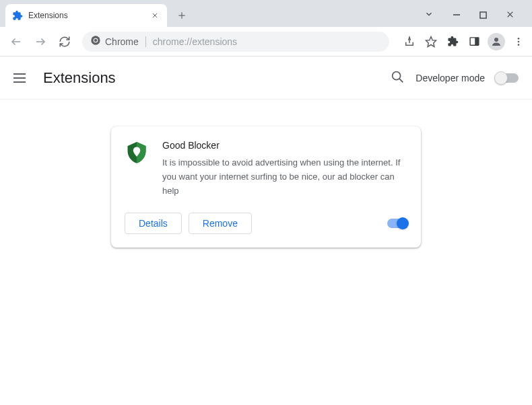 This screenshot has height=405, width=532. What do you see at coordinates (285, 145) in the screenshot?
I see `extension-name: Good Blocker` at bounding box center [285, 145].